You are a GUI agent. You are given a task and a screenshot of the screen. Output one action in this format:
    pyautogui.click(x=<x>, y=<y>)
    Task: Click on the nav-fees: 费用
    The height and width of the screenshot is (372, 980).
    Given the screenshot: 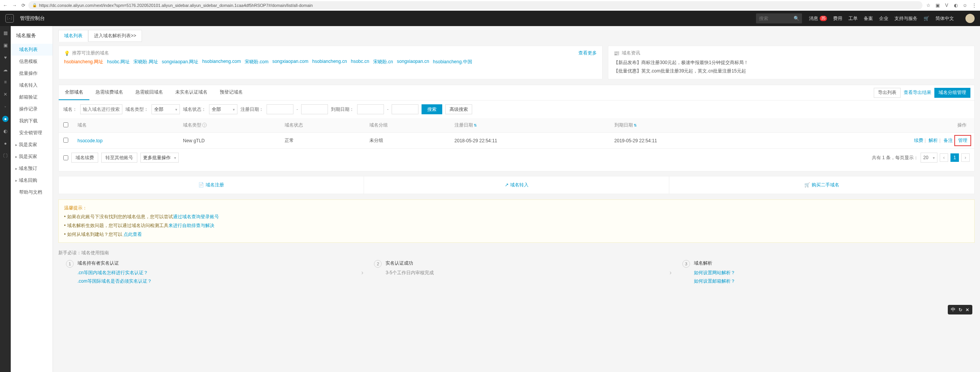 What is the action you would take?
    pyautogui.click(x=838, y=18)
    